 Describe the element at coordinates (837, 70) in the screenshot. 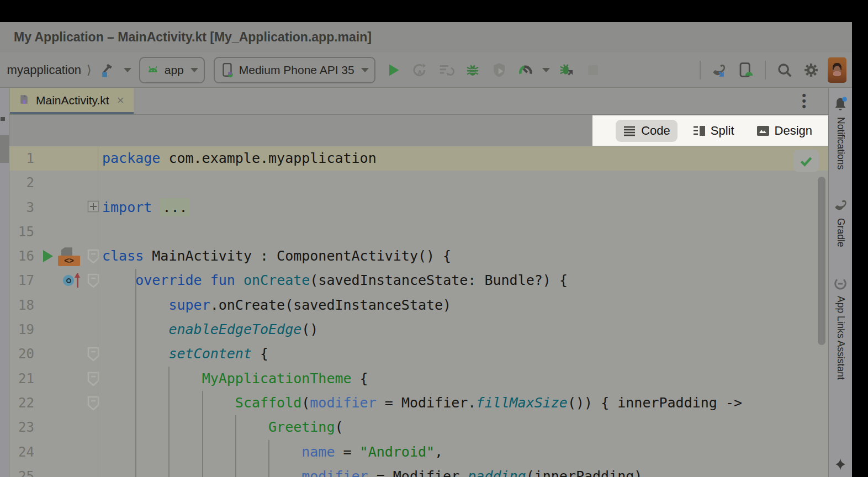

I see `user-avatar` at that location.